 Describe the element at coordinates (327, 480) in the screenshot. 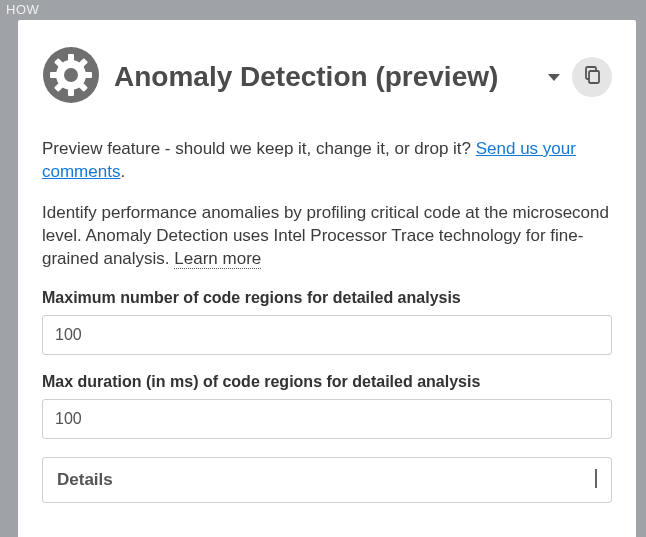

I see `details-expander: Details` at that location.